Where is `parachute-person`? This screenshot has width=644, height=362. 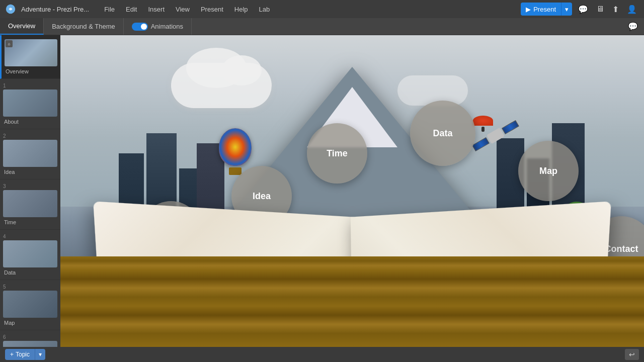
parachute-person is located at coordinates (483, 129).